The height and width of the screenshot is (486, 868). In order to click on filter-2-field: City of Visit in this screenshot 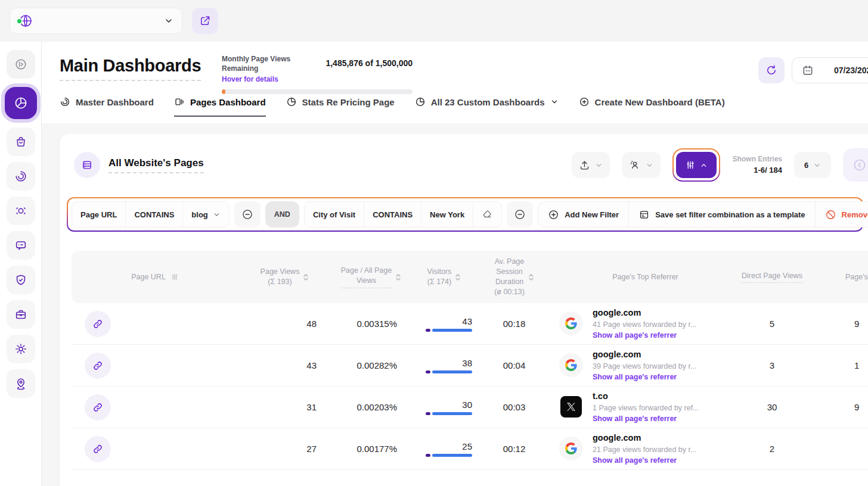, I will do `click(334, 214)`.